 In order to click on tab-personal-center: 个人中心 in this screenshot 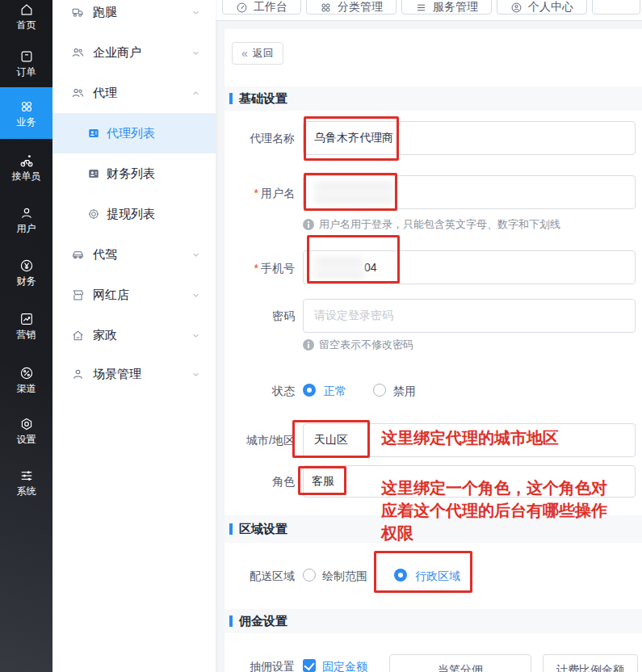, I will do `click(542, 7)`.